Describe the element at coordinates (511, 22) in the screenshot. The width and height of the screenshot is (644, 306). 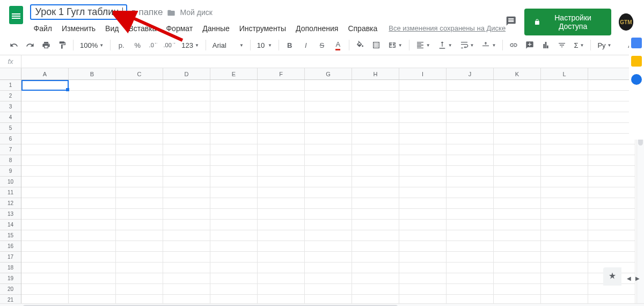
I see `comments-icon` at that location.